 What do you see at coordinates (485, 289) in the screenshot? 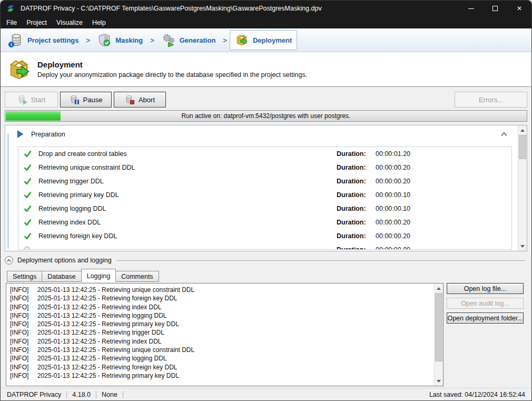
I see `open-log-file-button: Open log file...` at bounding box center [485, 289].